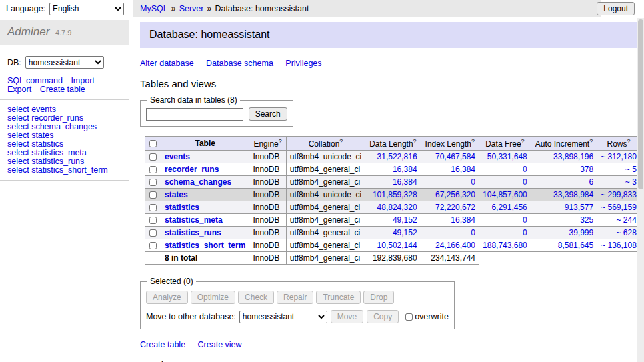 This screenshot has height=362, width=644. Describe the element at coordinates (192, 169) in the screenshot. I see `table-name-link: recorder_runs` at that location.